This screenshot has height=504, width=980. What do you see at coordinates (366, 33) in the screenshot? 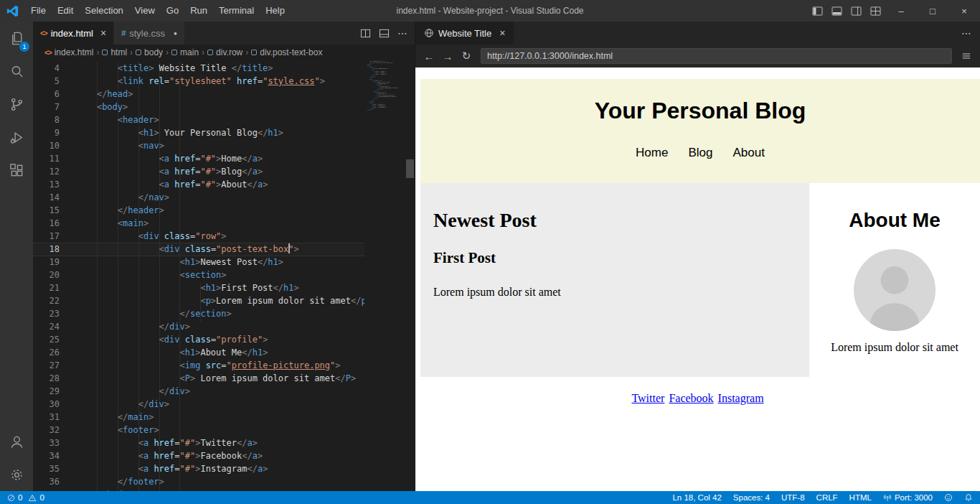
I see `split-editor-icon` at bounding box center [366, 33].